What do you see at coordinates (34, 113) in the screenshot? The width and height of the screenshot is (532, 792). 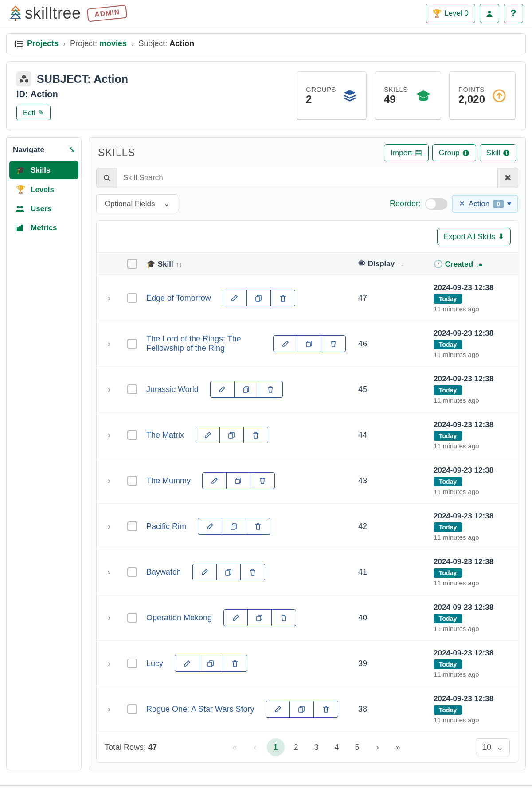 I see `edit-button: Edit ✎` at bounding box center [34, 113].